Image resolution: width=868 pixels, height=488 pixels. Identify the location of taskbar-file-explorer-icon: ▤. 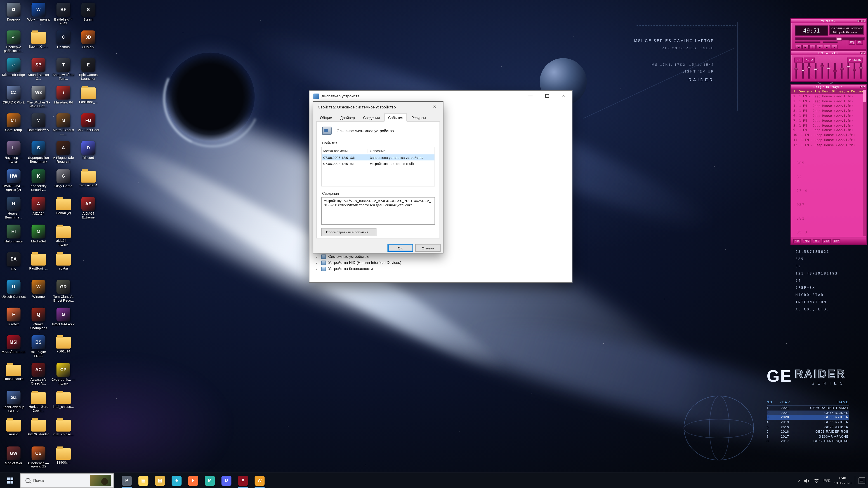
(144, 481).